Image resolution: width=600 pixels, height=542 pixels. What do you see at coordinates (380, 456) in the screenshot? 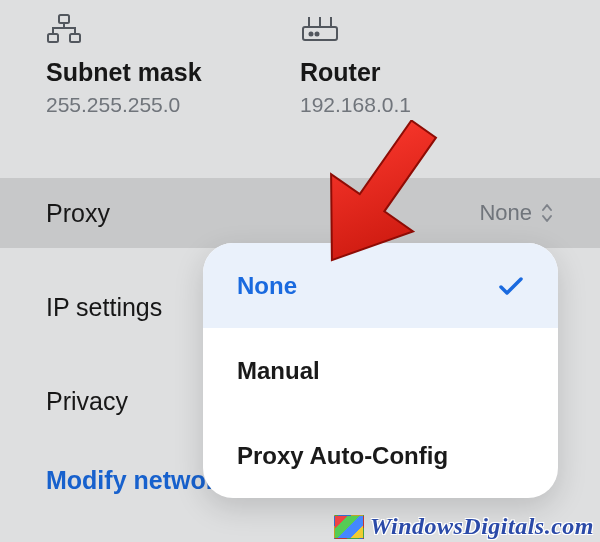
I see `proxy-option-pac: Proxy Auto-Config` at bounding box center [380, 456].